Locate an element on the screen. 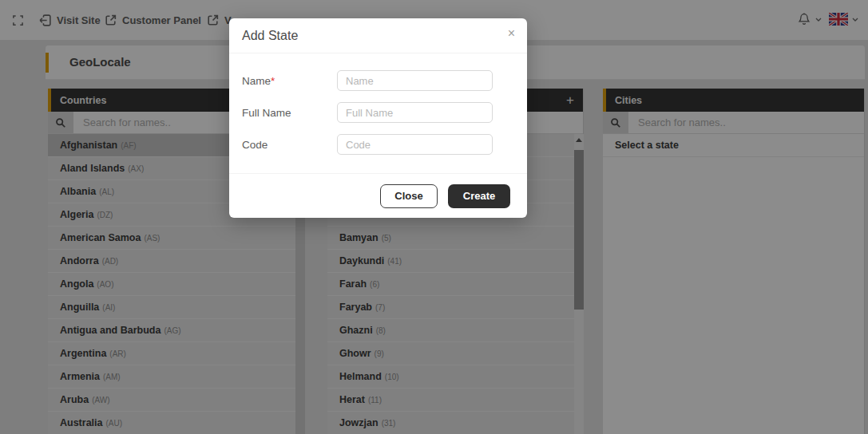 The image size is (868, 434). field-label: Full Name is located at coordinates (289, 113).